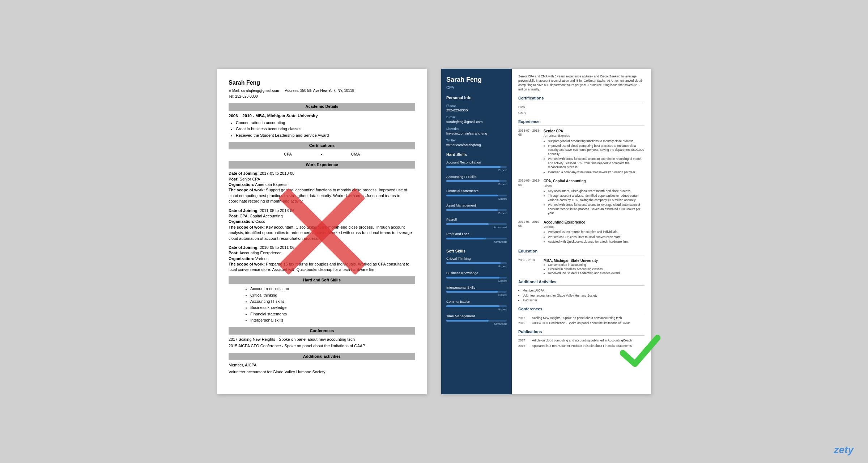 Image resolution: width=868 pixels, height=463 pixels. I want to click on edu1-b3: Received the Student Leadership and Serv…, so click(596, 273).